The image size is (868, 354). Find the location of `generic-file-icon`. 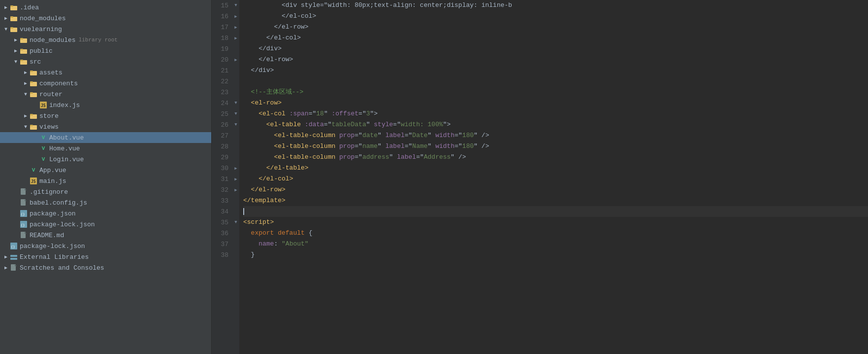

generic-file-icon is located at coordinates (24, 192).